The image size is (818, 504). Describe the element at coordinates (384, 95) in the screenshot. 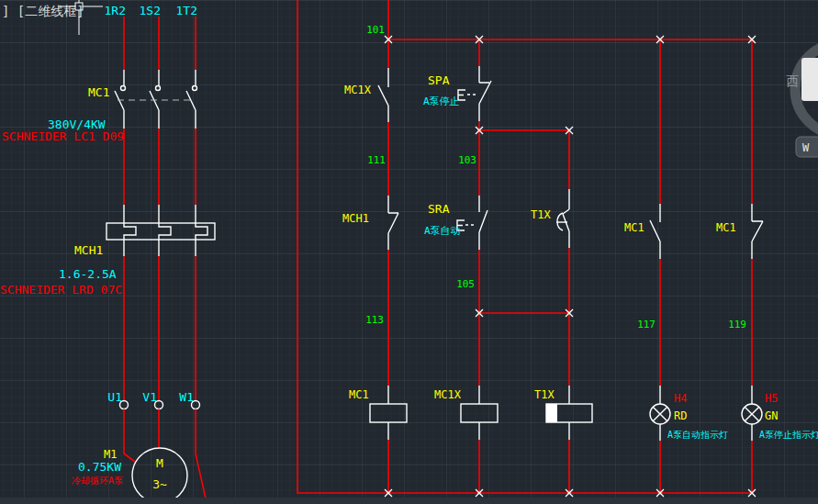

I see `mc1x-no-contact` at that location.